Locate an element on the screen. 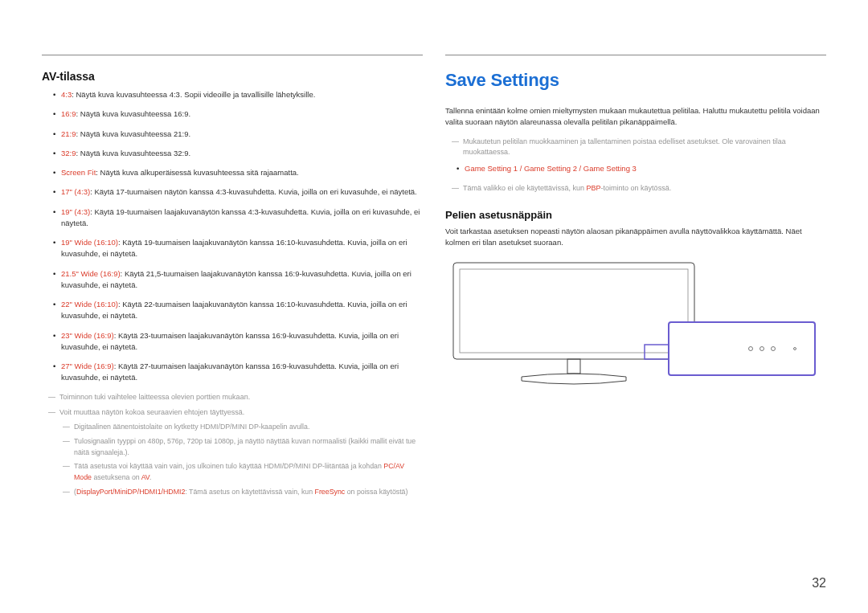 The height and width of the screenshot is (613, 868). term: AV is located at coordinates (145, 477).